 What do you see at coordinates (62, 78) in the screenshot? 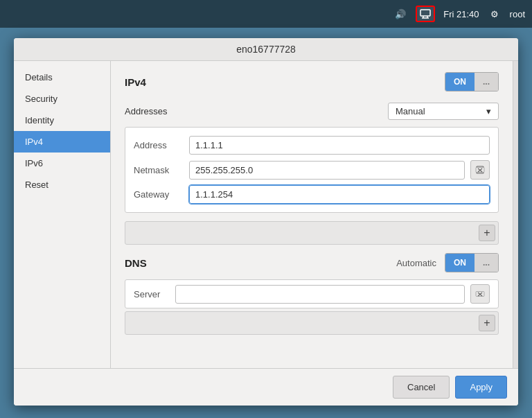
I see `sidebar-item-details: Details` at bounding box center [62, 78].